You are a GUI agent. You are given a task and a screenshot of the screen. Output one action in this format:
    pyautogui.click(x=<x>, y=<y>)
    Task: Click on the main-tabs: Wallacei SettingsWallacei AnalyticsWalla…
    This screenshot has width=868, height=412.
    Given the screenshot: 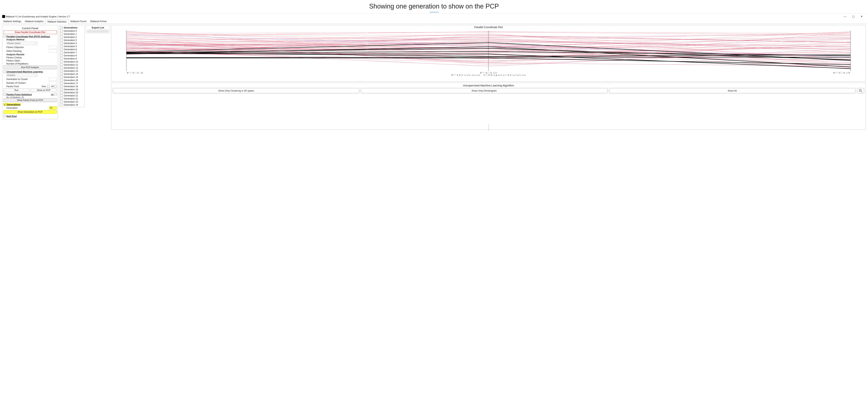 What is the action you would take?
    pyautogui.click(x=434, y=22)
    